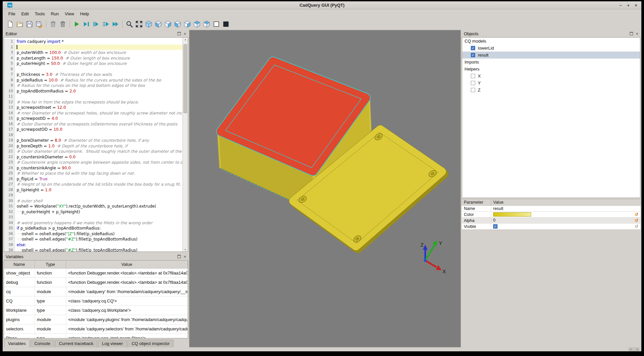  What do you see at coordinates (113, 343) in the screenshot?
I see `tab-log-viewer: Log viewer` at bounding box center [113, 343].